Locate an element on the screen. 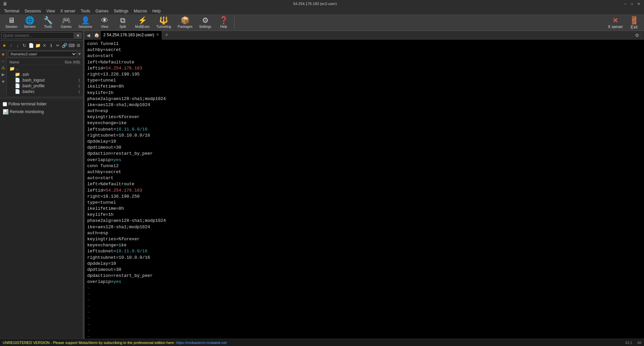 The image size is (644, 346). tab-settings-icon: ⚙ is located at coordinates (637, 35).